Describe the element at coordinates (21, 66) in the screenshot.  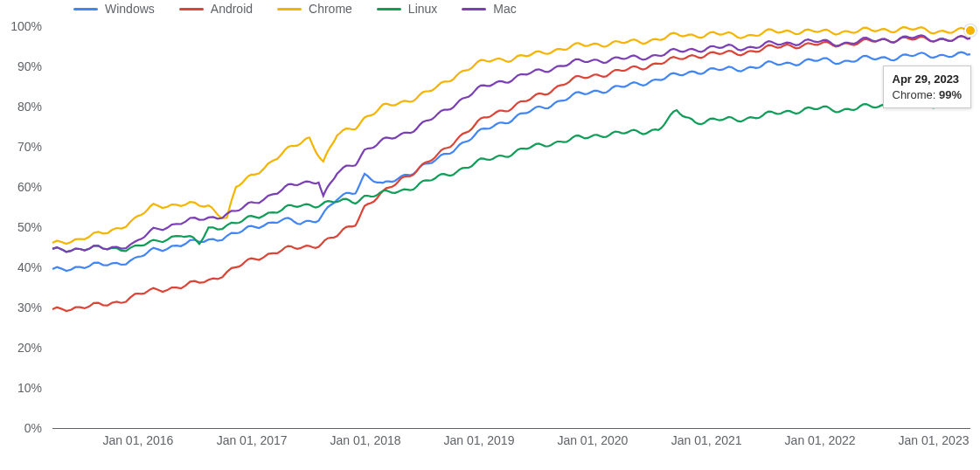
I see `y-tick: 90%` at that location.